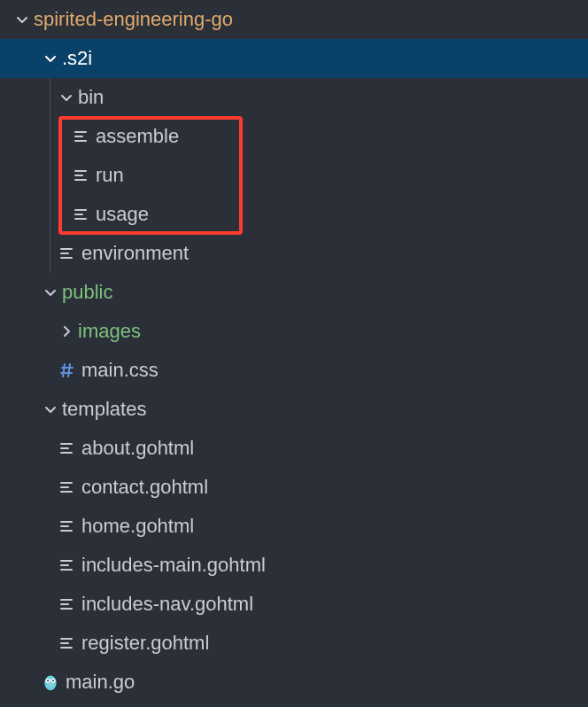 The height and width of the screenshot is (707, 588). What do you see at coordinates (138, 526) in the screenshot?
I see `file-label: home.gohtml` at bounding box center [138, 526].